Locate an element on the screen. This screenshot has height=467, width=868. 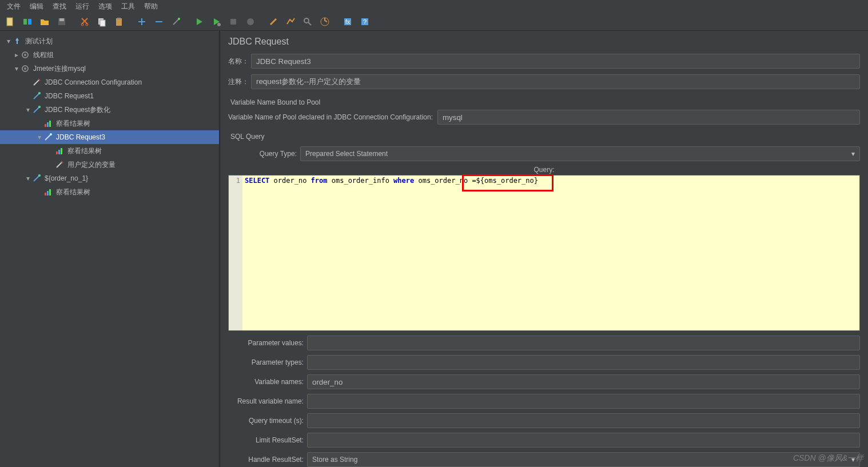
param-values-input is located at coordinates (583, 343).